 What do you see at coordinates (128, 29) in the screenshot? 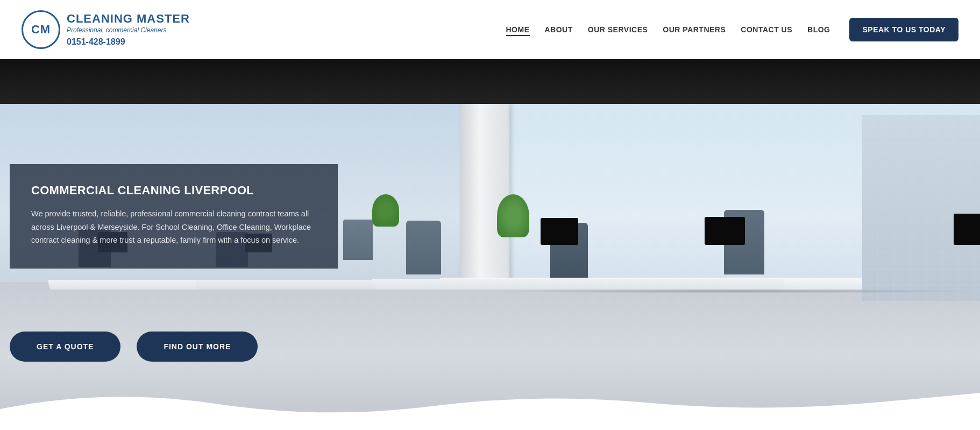
I see `logo-text-area: CLEANING MASTER Professional, commercial…` at bounding box center [128, 29].